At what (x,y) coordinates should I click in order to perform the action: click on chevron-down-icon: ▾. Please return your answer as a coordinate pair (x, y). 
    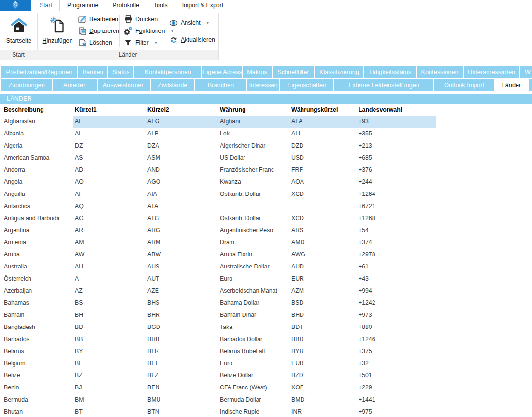
    Looking at the image, I should click on (172, 31).